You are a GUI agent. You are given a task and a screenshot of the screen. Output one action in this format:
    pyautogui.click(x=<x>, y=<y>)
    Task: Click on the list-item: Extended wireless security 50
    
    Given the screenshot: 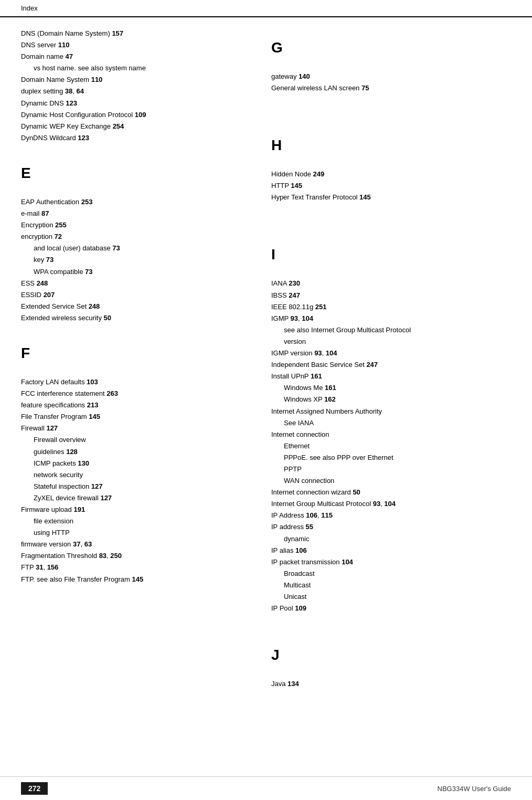 What is the action you would take?
    pyautogui.click(x=135, y=318)
    